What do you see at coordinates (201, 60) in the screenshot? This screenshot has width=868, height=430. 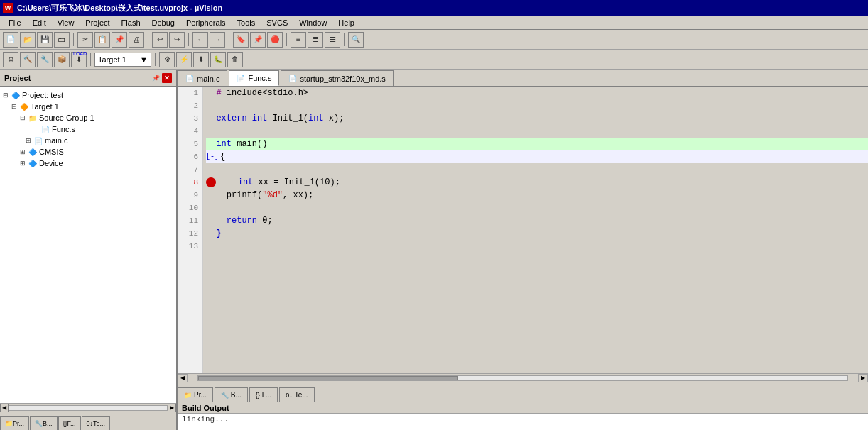 I see `download-btn: ⬇` at bounding box center [201, 60].